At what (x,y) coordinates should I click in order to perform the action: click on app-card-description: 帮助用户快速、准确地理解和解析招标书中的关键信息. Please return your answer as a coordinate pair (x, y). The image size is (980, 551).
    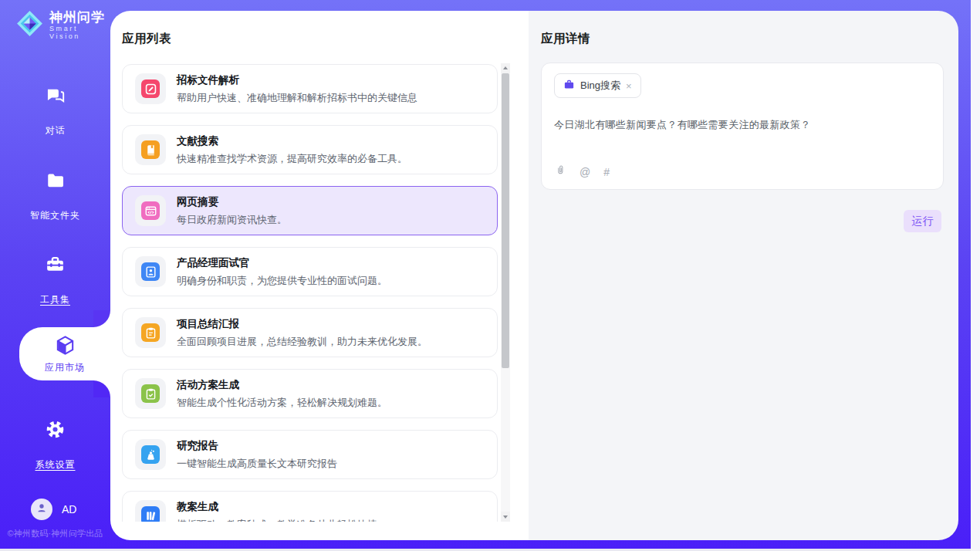
    Looking at the image, I should click on (297, 98).